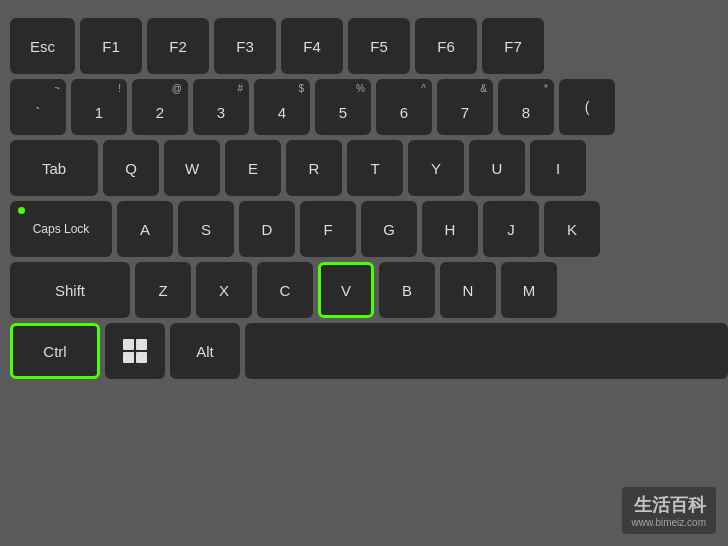 The width and height of the screenshot is (728, 546). I want to click on key-f1: F1, so click(111, 46).